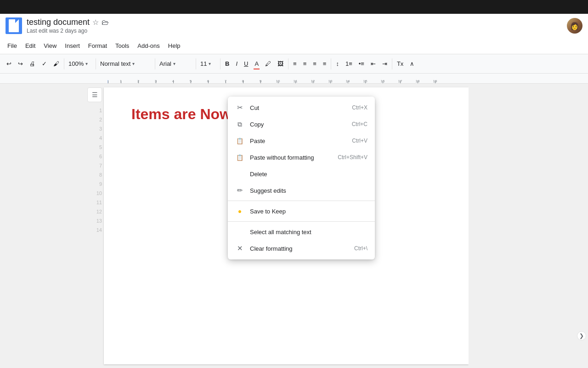 The image size is (588, 368). What do you see at coordinates (325, 64) in the screenshot?
I see `align-justify-button: ≡` at bounding box center [325, 64].